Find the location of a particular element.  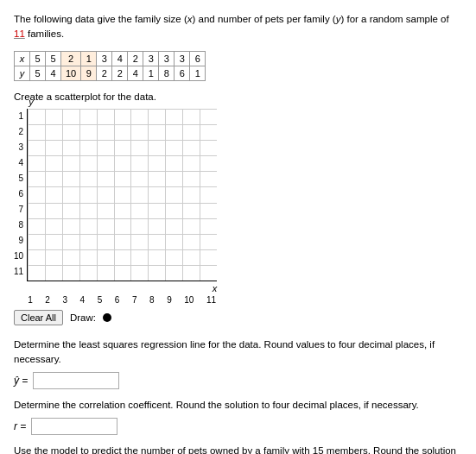

correlation-label: r = is located at coordinates (20, 426).